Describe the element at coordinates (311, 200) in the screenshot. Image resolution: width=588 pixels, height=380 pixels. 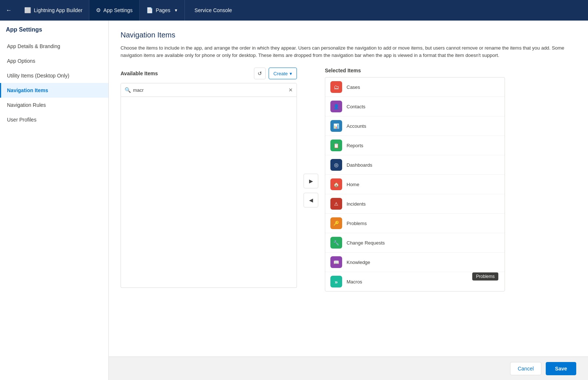
I see `remove-icon: ◀` at that location.